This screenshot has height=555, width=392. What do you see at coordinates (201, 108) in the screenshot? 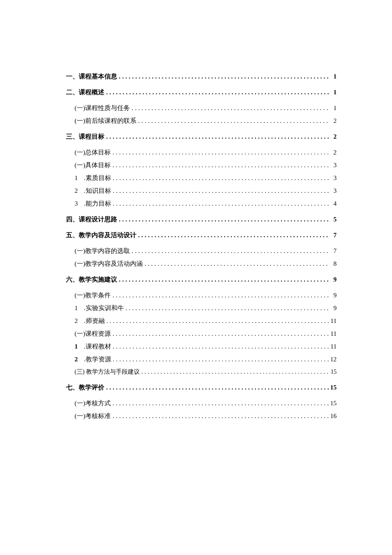
I see `toc-entry: (一)课程性质与任务 1` at bounding box center [201, 108].